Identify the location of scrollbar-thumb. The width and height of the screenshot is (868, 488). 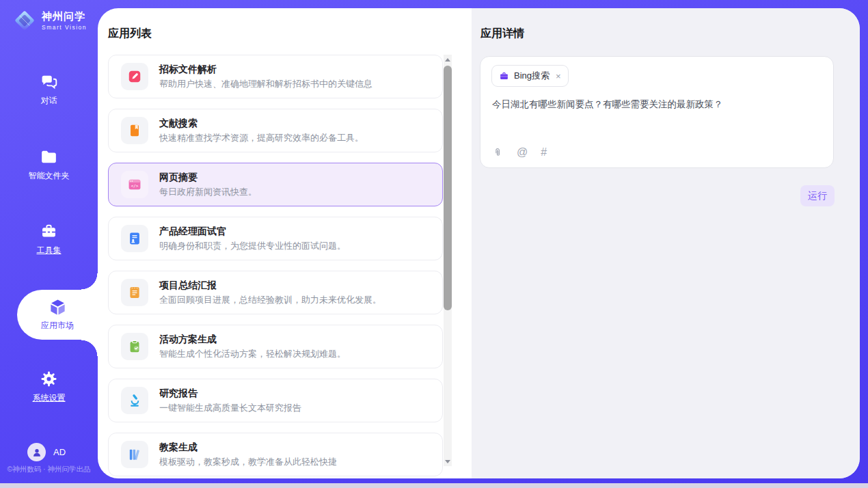
(448, 188).